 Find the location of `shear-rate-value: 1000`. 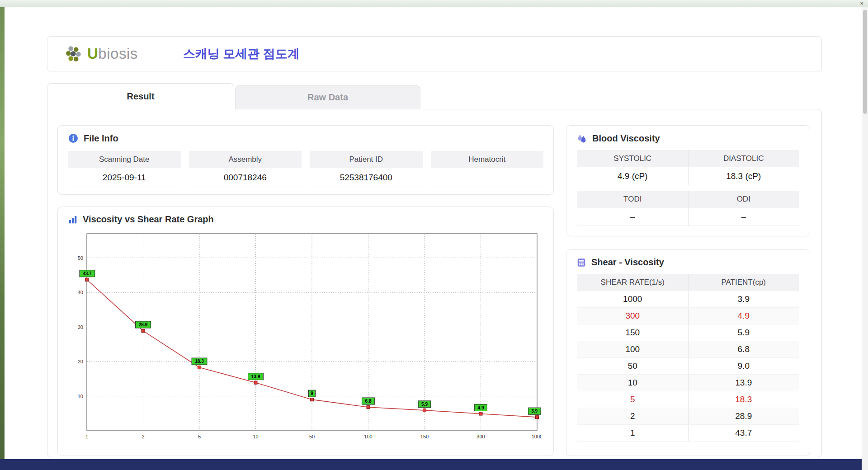

shear-rate-value: 1000 is located at coordinates (633, 299).